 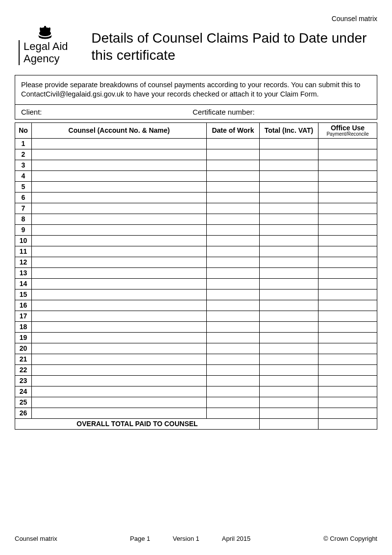 I want to click on overall-total-office, so click(x=348, y=424).